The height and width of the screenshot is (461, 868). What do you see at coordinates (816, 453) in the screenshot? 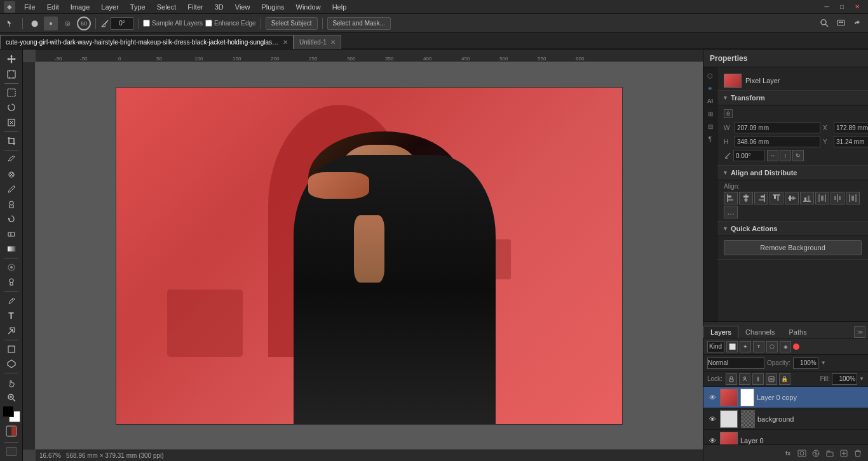
I see `new-fill-layer-button` at bounding box center [816, 453].